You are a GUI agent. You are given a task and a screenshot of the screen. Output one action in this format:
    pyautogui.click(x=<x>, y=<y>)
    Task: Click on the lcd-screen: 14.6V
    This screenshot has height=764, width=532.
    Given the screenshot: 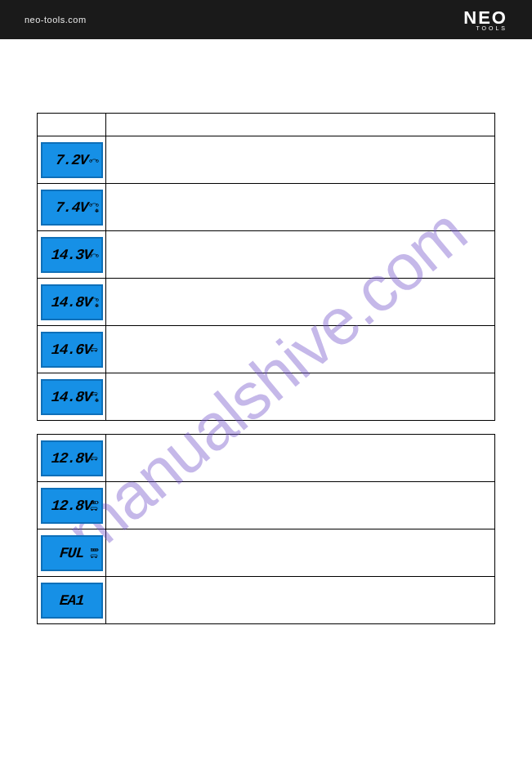 What is the action you would take?
    pyautogui.click(x=72, y=350)
    